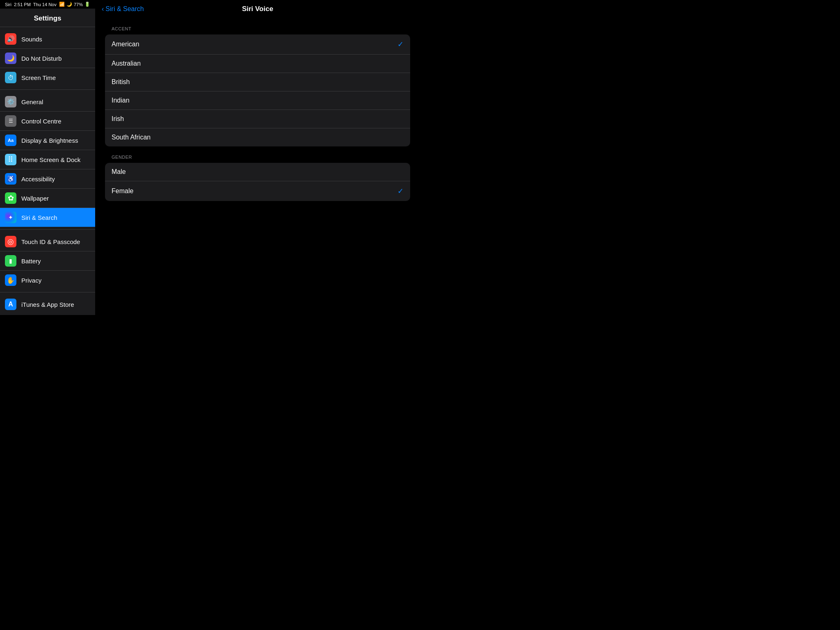  Describe the element at coordinates (11, 242) in the screenshot. I see `touch-id-icon: ◎` at that location.